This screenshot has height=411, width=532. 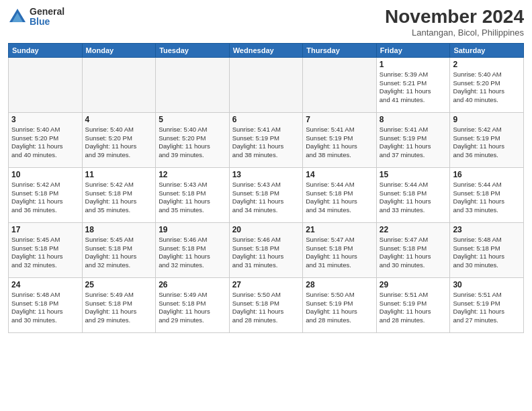 I want to click on calendar-cell: 4Sunrise: 5:40 AM Sunset: 5:20 PM Daylig…, so click(x=119, y=140).